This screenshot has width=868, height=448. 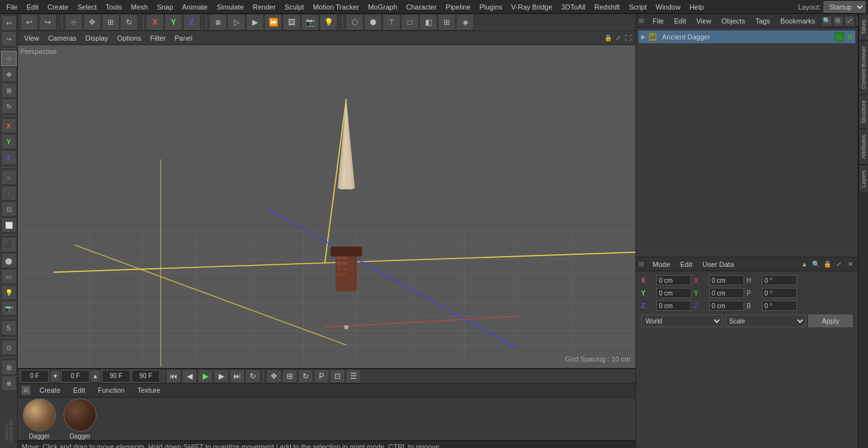 What do you see at coordinates (682, 321) in the screenshot?
I see `world-select: World` at bounding box center [682, 321].